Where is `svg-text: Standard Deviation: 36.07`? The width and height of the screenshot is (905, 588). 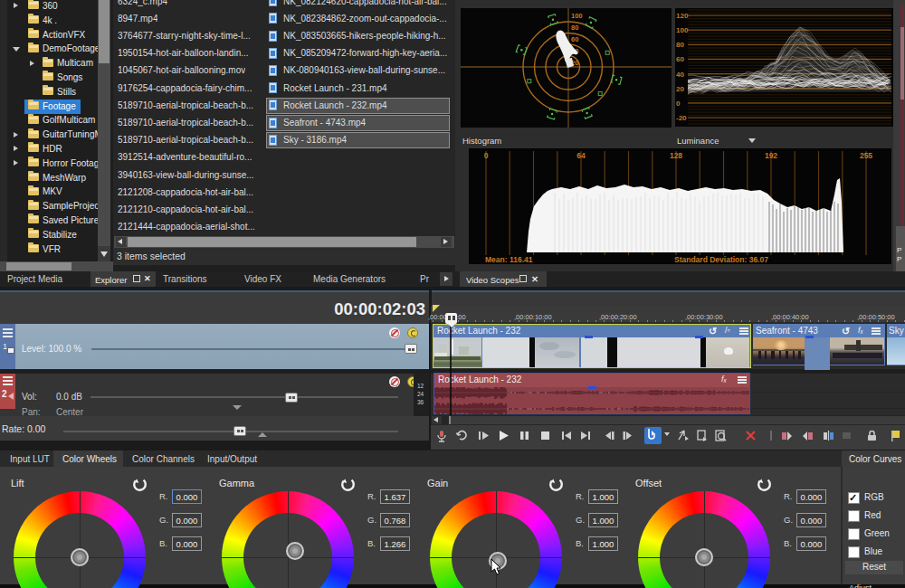
svg-text: Standard Deviation: 36.07 is located at coordinates (721, 260).